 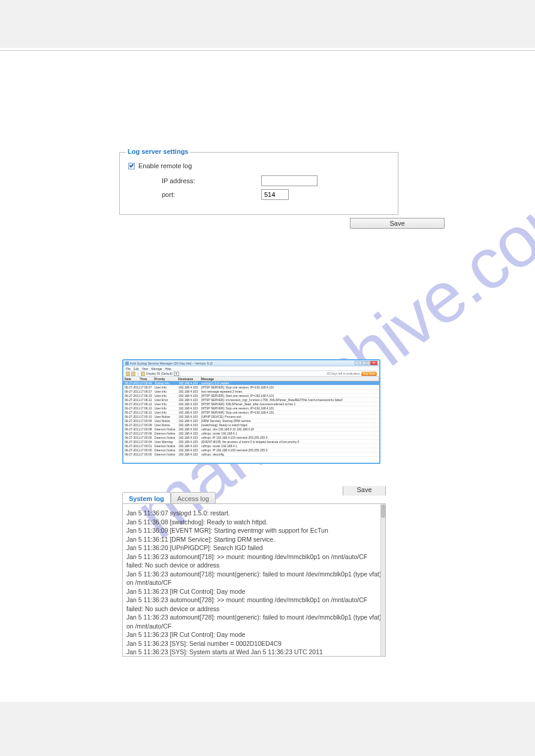 What do you see at coordinates (254, 580) in the screenshot?
I see `log-output-box: Jan 5 11:36:07 syslogd 1.5.0: restart.Ja…` at bounding box center [254, 580].